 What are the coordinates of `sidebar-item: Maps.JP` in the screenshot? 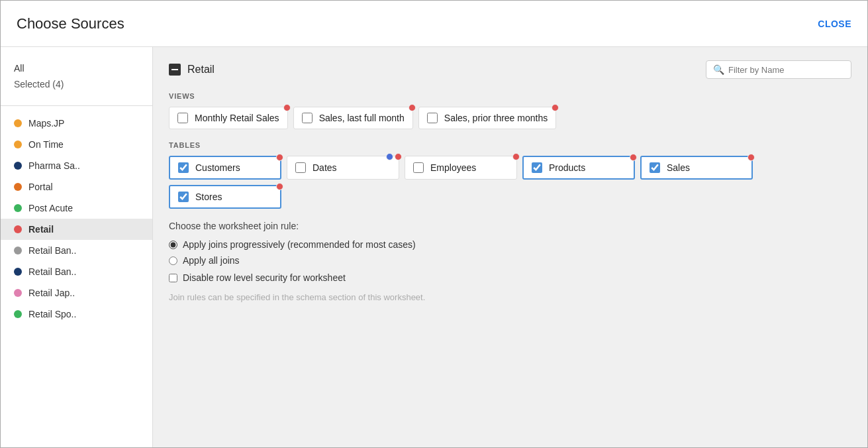 It's located at (77, 123).